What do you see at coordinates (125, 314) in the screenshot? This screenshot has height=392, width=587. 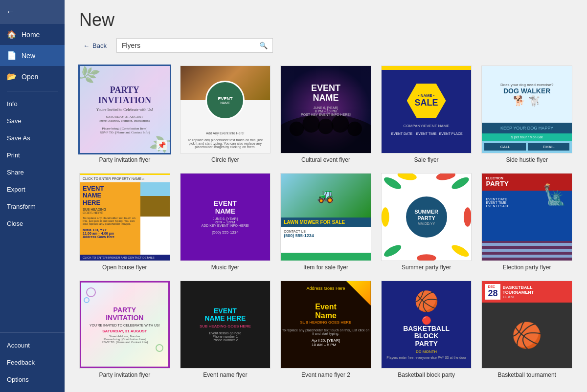 I see `party2-title: PARTYINVITATION` at bounding box center [125, 314].